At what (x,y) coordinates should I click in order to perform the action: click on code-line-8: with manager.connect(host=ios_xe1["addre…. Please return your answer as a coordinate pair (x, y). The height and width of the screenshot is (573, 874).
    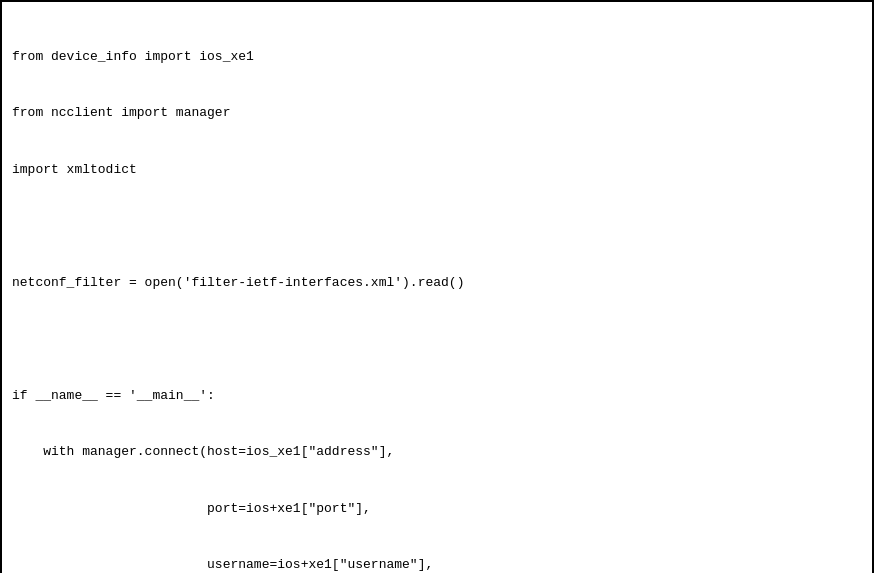
    Looking at the image, I should click on (437, 452).